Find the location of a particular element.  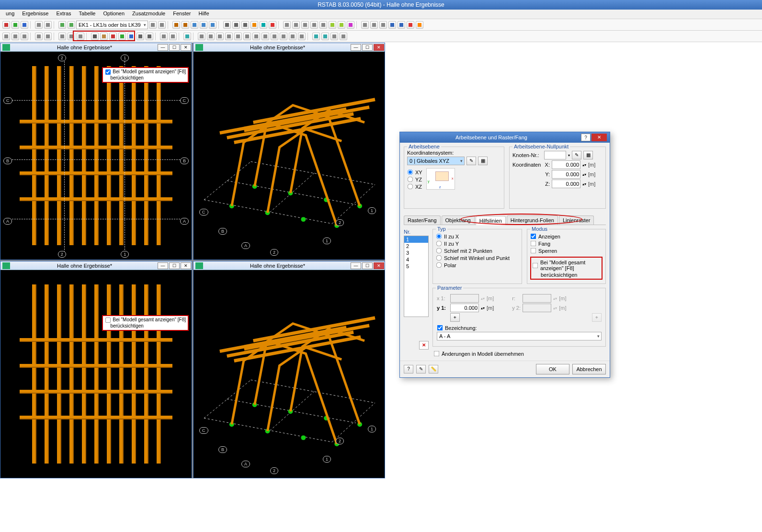

menu-item: Tabelle is located at coordinates (87, 14).